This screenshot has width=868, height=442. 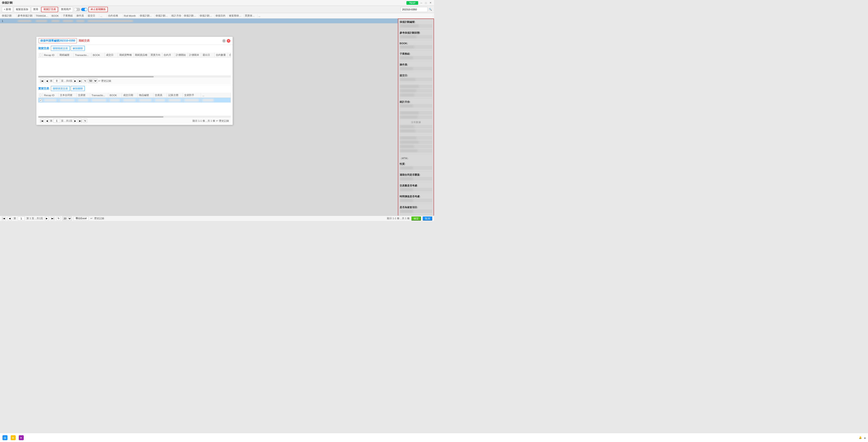 I want to click on col-header-direction: 買賣保方方向, so click(x=251, y=16).